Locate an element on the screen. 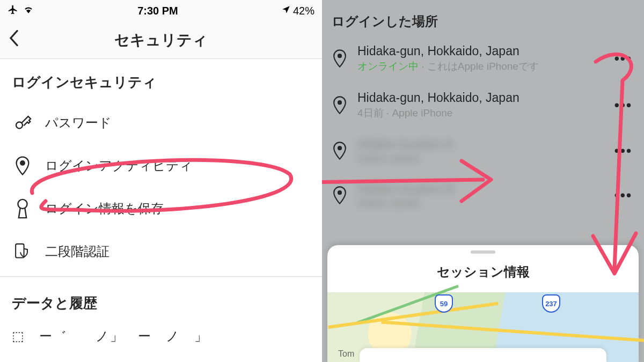  row-login-activity-label: ログインアクティビティ is located at coordinates (119, 166).